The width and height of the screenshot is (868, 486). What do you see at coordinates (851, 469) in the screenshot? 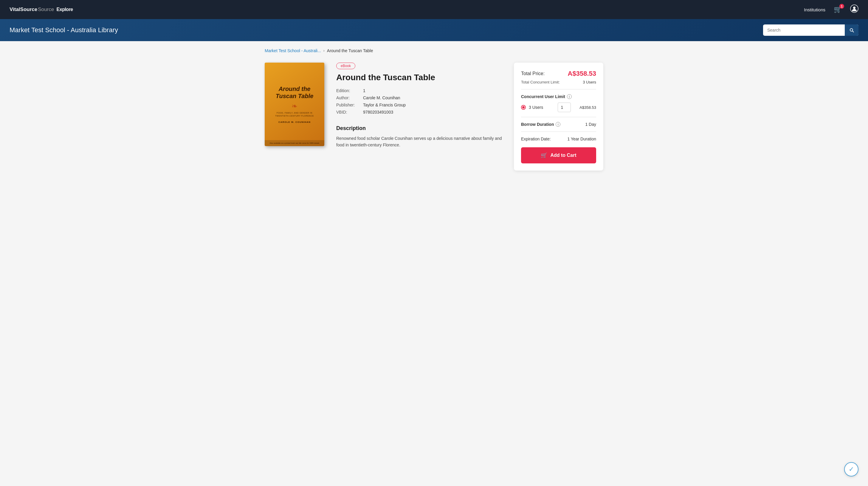
I see `check-bubble: ✓` at bounding box center [851, 469].